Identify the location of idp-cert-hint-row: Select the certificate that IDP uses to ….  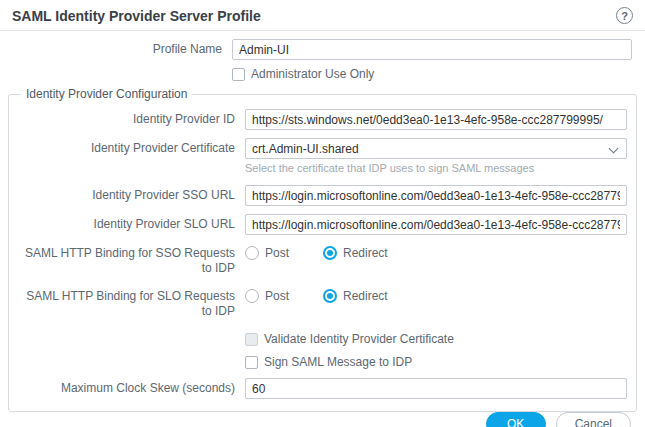
(322, 168).